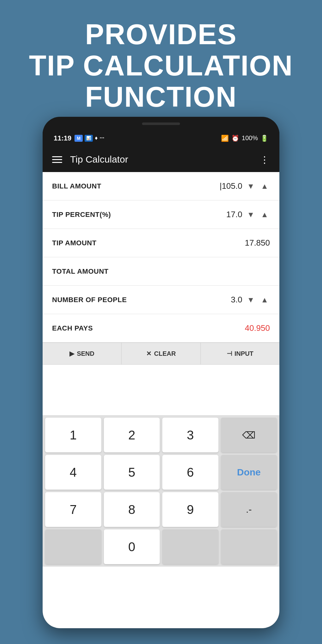 This screenshot has height=644, width=322. I want to click on bill-amount-value: |105.0, so click(230, 186).